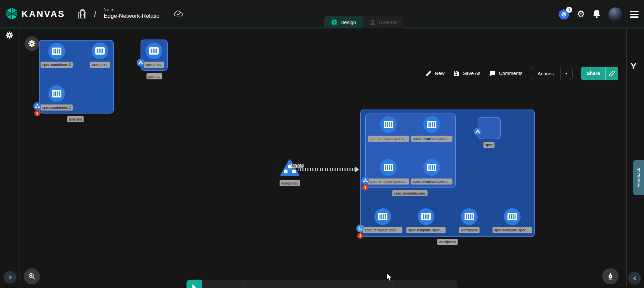 This screenshot has width=644, height=288. What do you see at coordinates (57, 65) in the screenshot?
I see `node-label: spec.containers.0` at bounding box center [57, 65].